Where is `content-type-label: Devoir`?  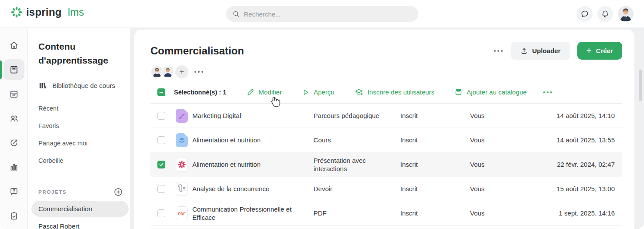 content-type-label: Devoir is located at coordinates (357, 189).